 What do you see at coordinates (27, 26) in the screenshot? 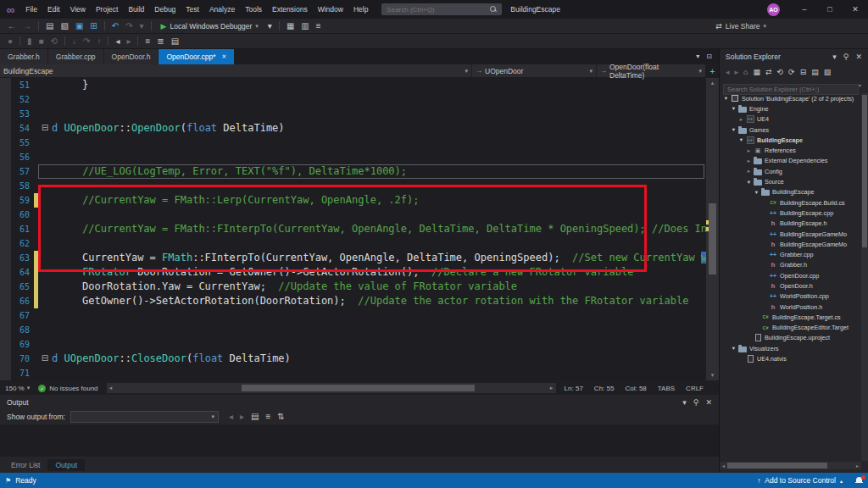
I see `nav-forward-icon: →` at bounding box center [27, 26].